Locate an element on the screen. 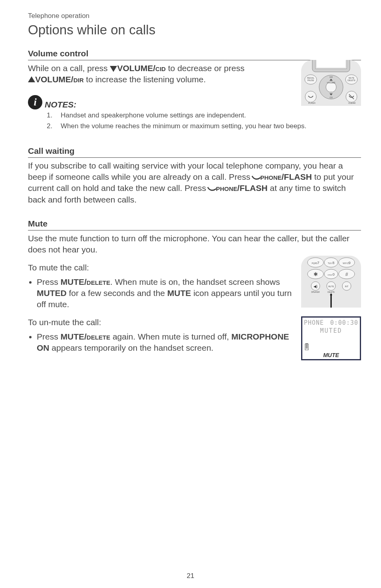 This screenshot has height=588, width=381. text: for a few seconds and the is located at coordinates (118, 293).